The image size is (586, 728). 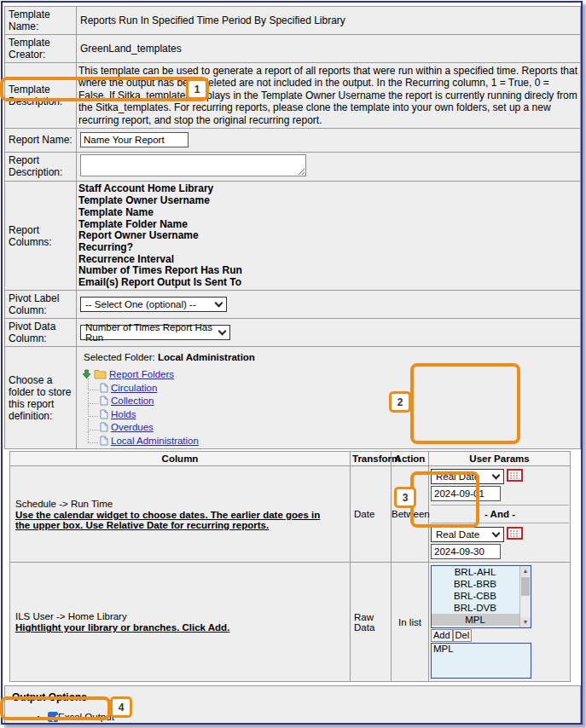 I want to click on report-columns-list: Staff Account Home Library Template Owne…, so click(x=329, y=235).